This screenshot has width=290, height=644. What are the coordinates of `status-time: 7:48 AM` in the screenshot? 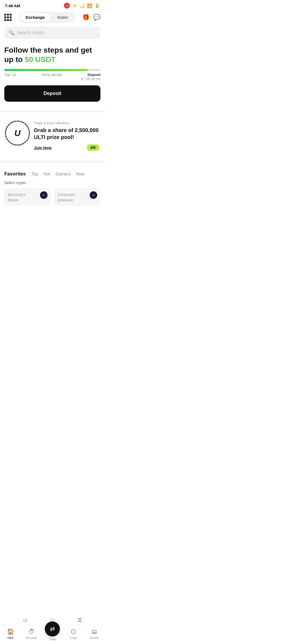 It's located at (12, 6).